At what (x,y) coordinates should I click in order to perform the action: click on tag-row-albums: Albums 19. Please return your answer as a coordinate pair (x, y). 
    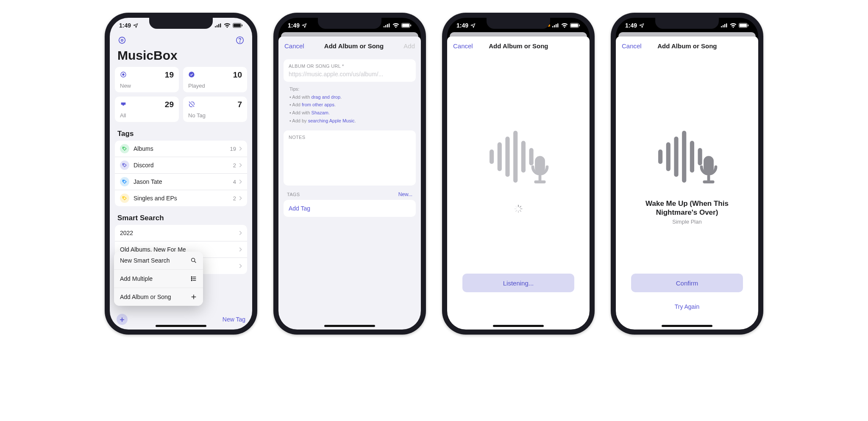
    Looking at the image, I should click on (181, 149).